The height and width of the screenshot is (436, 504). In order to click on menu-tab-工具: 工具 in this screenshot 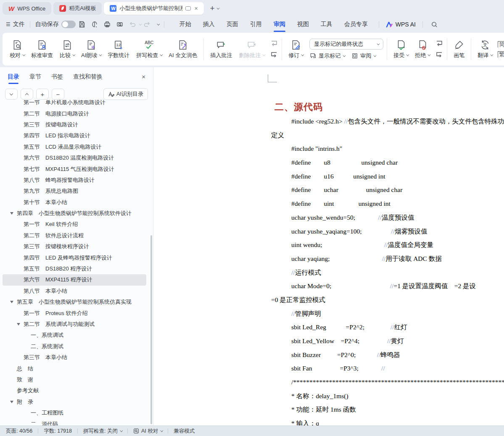, I will do `click(327, 24)`.